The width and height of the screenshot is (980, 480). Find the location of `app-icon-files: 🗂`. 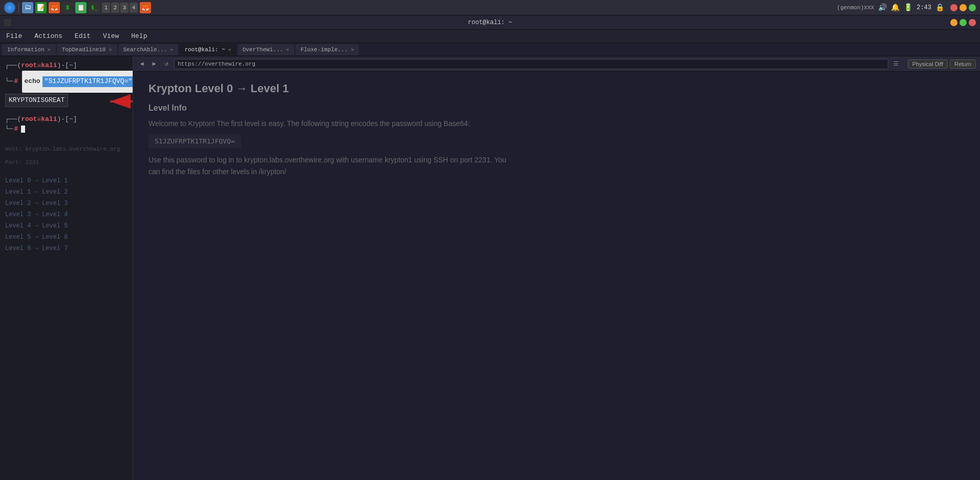

app-icon-files: 🗂 is located at coordinates (28, 8).